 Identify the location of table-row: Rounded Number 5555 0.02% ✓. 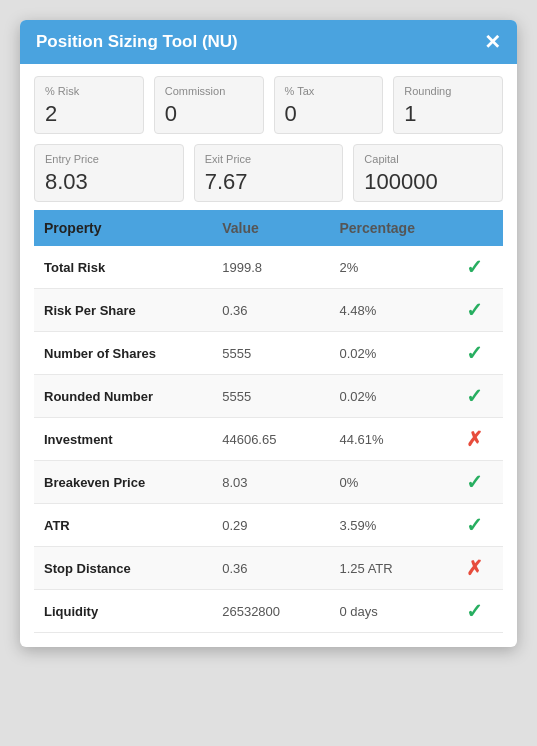
(268, 396).